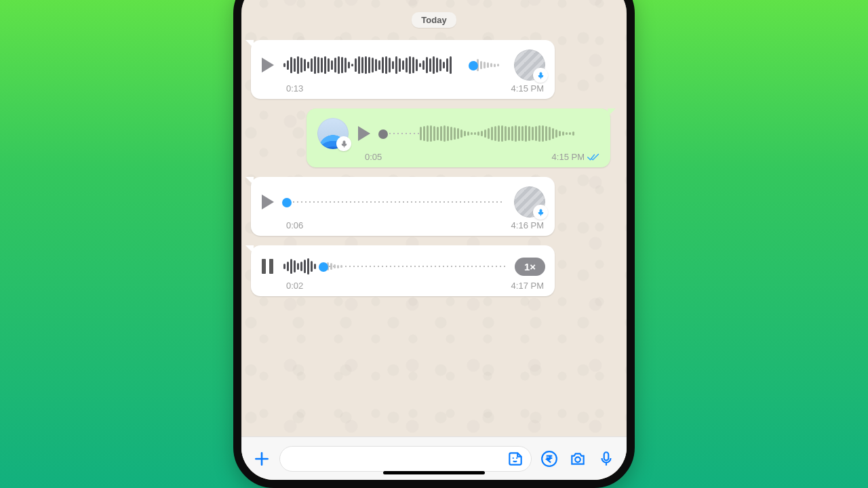 The width and height of the screenshot is (868, 488). What do you see at coordinates (549, 459) in the screenshot?
I see `payment-rupee-button` at bounding box center [549, 459].